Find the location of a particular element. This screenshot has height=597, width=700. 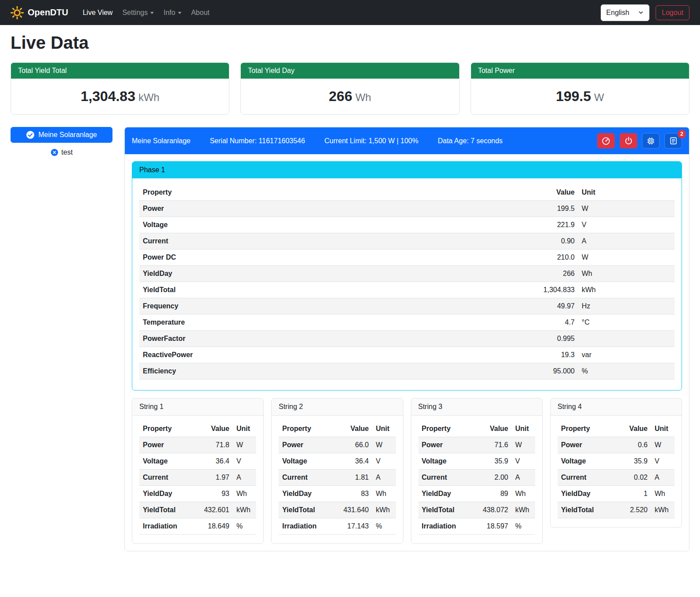

row-unit: Hz is located at coordinates (627, 307).